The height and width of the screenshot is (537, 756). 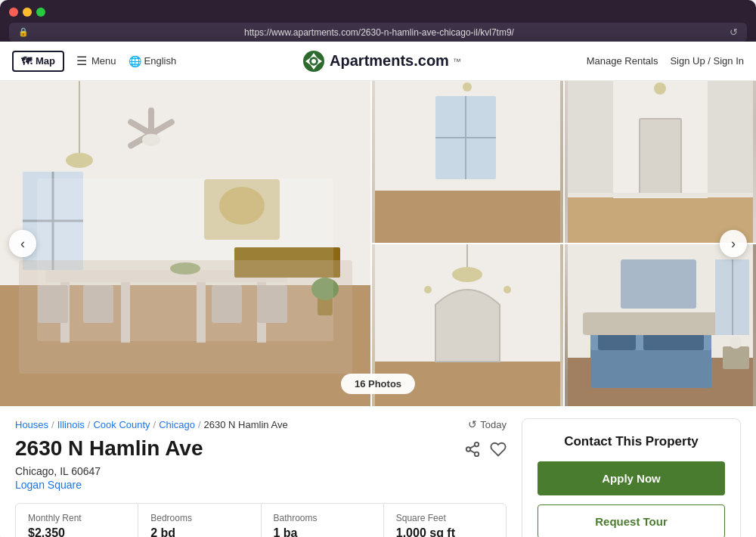 What do you see at coordinates (155, 425) in the screenshot?
I see `breadcrumb-sep-3: /` at bounding box center [155, 425].